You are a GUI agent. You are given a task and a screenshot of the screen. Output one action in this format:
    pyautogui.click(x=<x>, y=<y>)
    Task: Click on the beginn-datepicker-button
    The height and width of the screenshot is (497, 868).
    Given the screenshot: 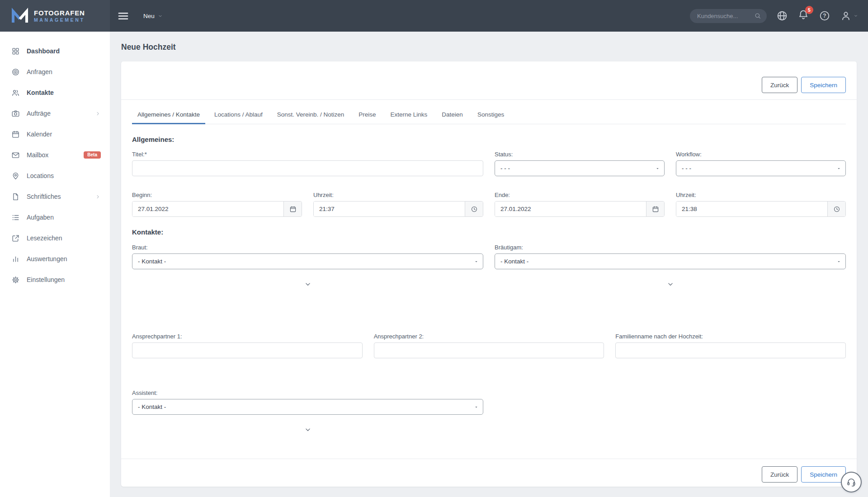 What is the action you would take?
    pyautogui.click(x=292, y=209)
    